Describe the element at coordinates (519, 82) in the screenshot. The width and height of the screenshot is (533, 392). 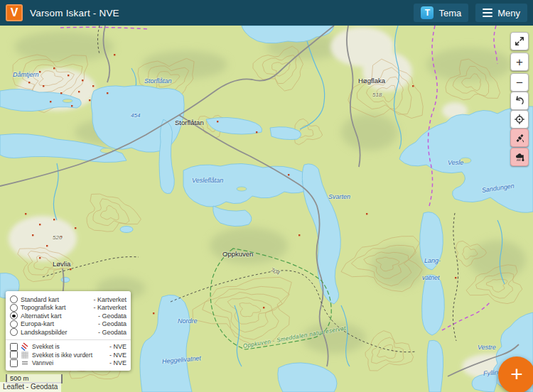
I see `zoom-out-button: −` at that location.